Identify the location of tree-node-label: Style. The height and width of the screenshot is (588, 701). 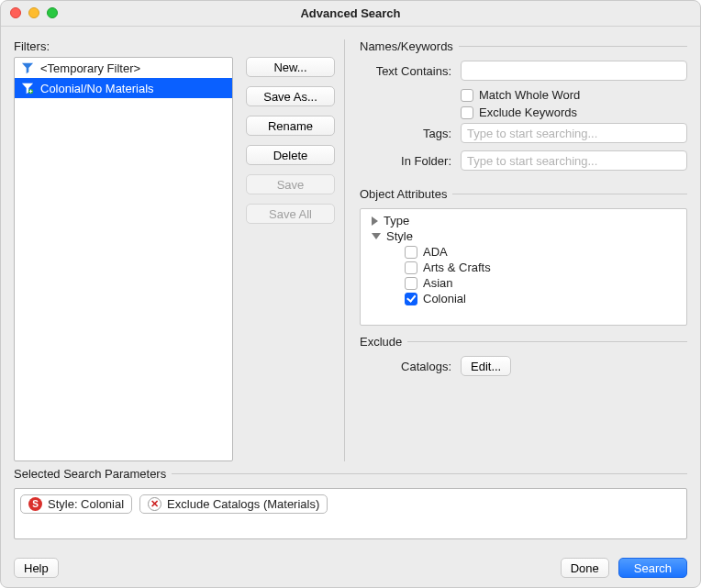
(400, 237).